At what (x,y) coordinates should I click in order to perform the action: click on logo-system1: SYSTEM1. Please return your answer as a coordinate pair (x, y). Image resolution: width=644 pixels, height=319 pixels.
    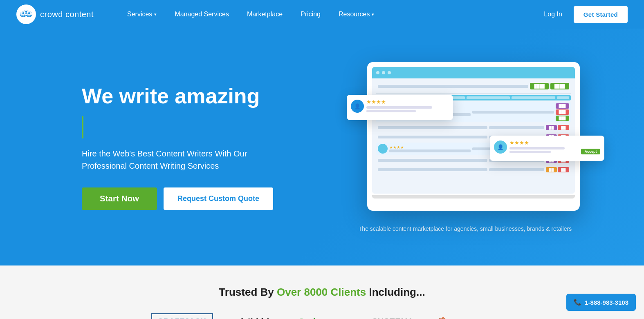
    Looking at the image, I should click on (393, 318).